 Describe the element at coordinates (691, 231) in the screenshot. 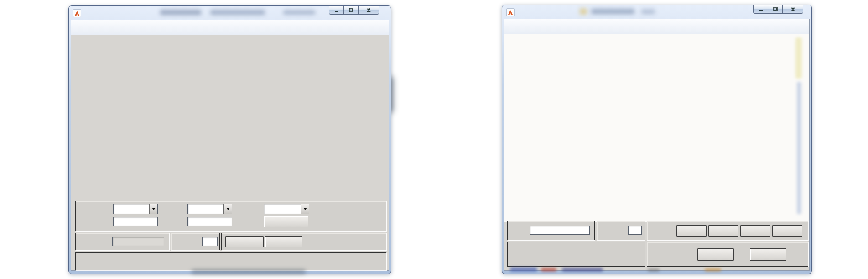

I see `move-left-button` at that location.